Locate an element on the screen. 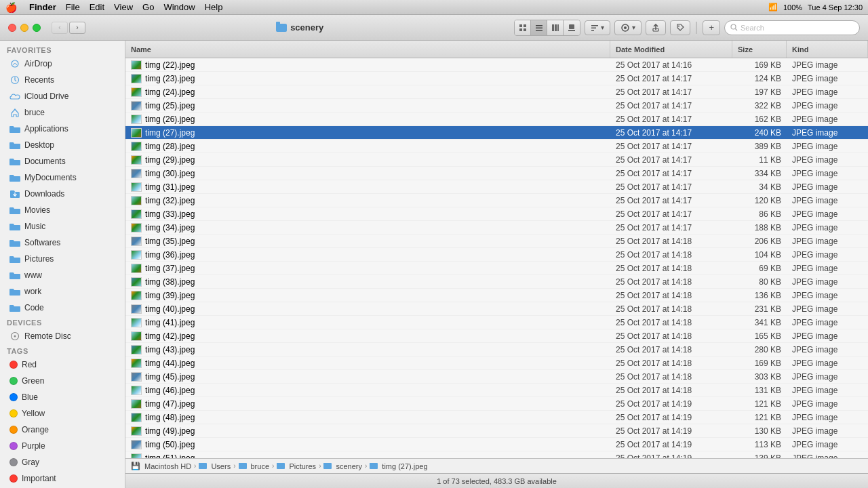 This screenshot has width=868, height=488. cover-view-button is located at coordinates (572, 28).